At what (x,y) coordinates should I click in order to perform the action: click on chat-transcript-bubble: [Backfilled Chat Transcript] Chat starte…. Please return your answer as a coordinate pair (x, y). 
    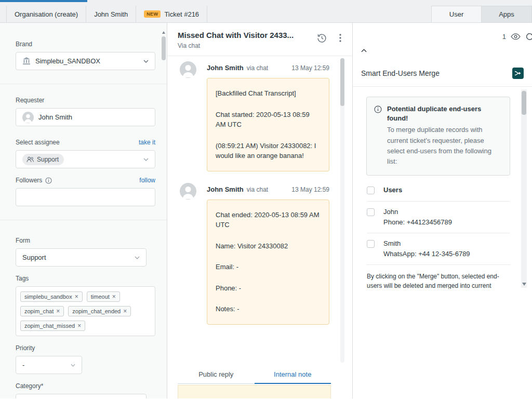
    Looking at the image, I should click on (268, 125).